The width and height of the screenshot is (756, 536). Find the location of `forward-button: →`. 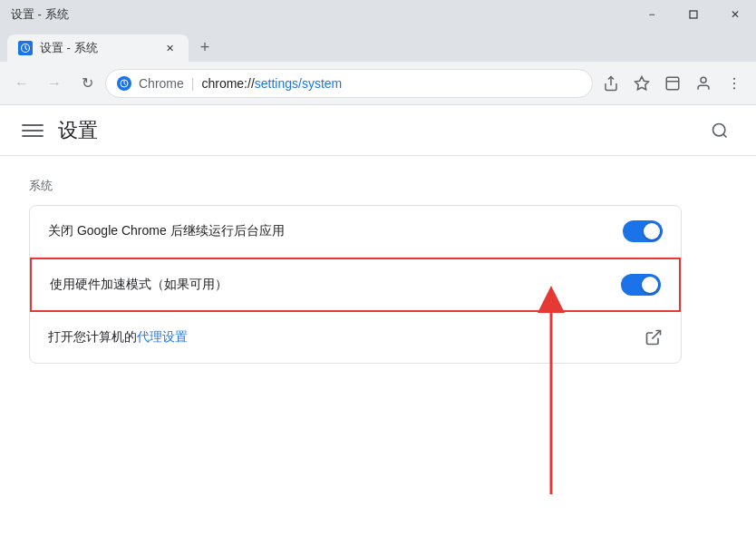

forward-button: → is located at coordinates (54, 83).